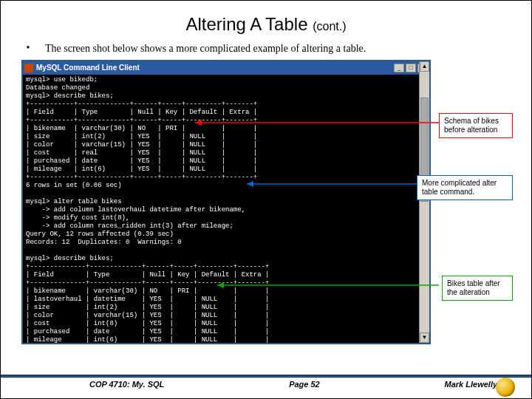 This screenshot has width=532, height=399. What do you see at coordinates (477, 288) in the screenshot?
I see `callout-after-alteration: Bikes table after the alteration` at bounding box center [477, 288].